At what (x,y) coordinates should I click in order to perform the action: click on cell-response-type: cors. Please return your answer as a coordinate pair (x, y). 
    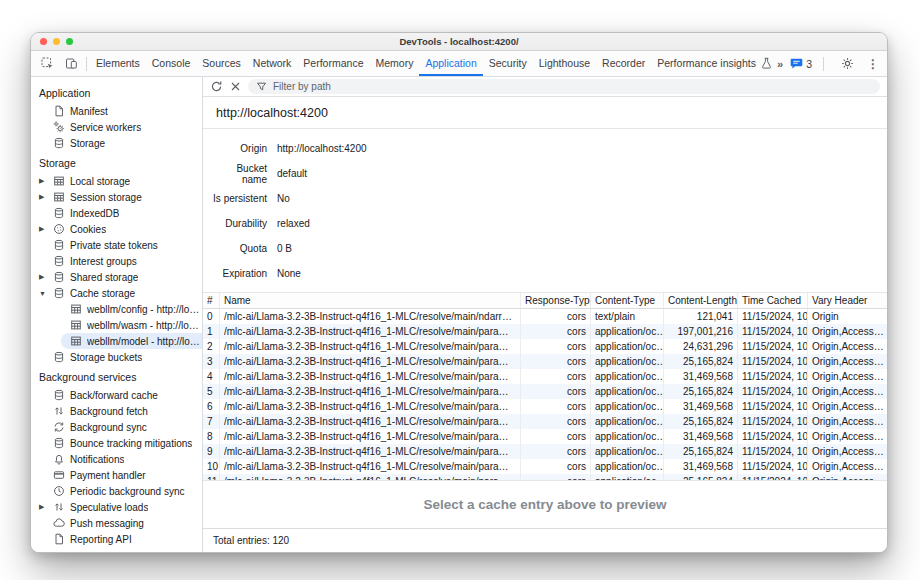
    Looking at the image, I should click on (556, 316).